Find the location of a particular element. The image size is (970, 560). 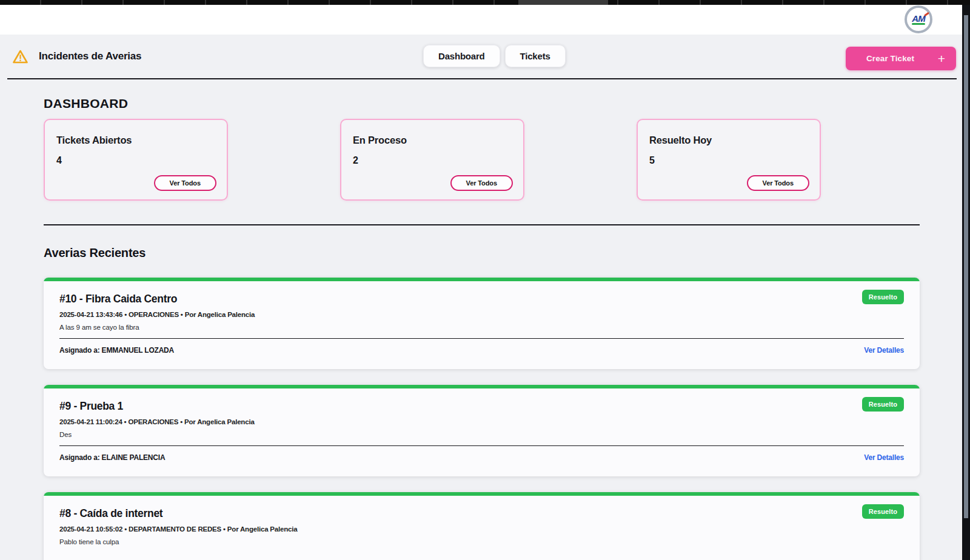

ticket-meta: 2025-04-21 11:00:24 • OPERACIONES • Por … is located at coordinates (481, 422).